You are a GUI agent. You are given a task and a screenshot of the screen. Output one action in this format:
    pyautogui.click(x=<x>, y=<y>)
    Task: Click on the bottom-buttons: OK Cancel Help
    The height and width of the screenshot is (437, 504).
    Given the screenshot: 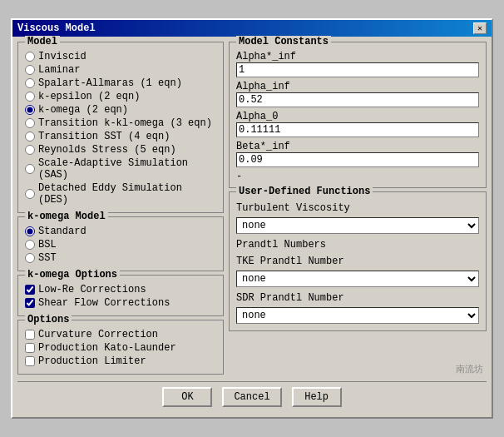 What is the action you would take?
    pyautogui.click(x=252, y=396)
    